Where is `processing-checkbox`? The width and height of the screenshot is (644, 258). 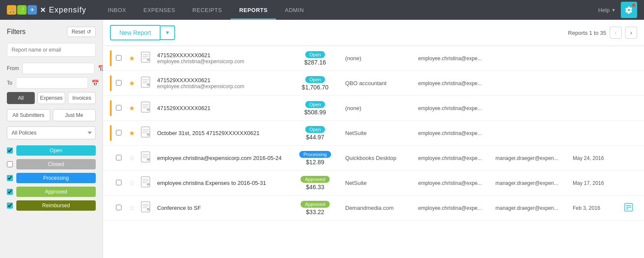 processing-checkbox is located at coordinates (10, 178).